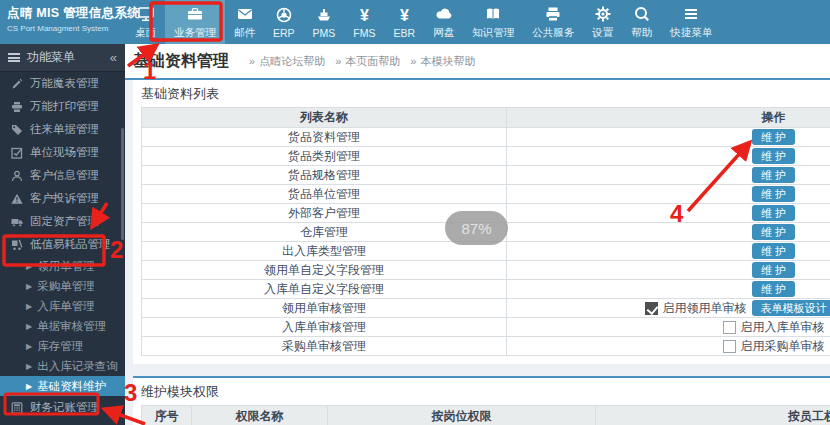  I want to click on sidebar-subitem-requisition: ▶ 领用单管理, so click(62, 266).